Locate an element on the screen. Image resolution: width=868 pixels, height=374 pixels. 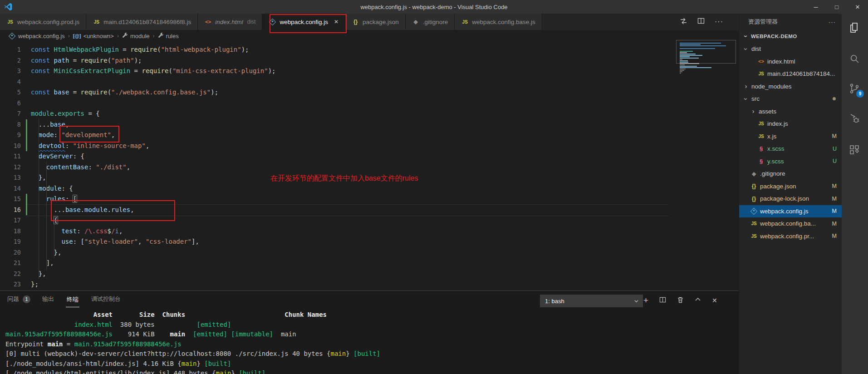
files-icon is located at coordinates (855, 28).